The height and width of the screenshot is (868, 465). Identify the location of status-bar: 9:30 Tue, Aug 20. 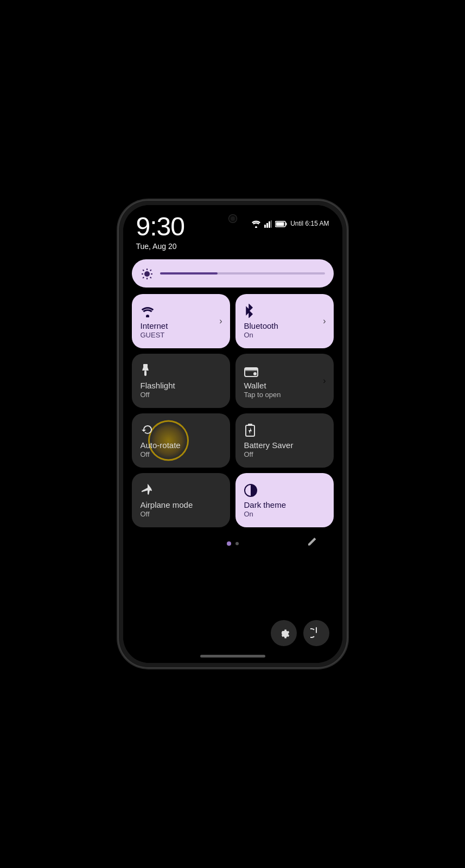
(233, 230).